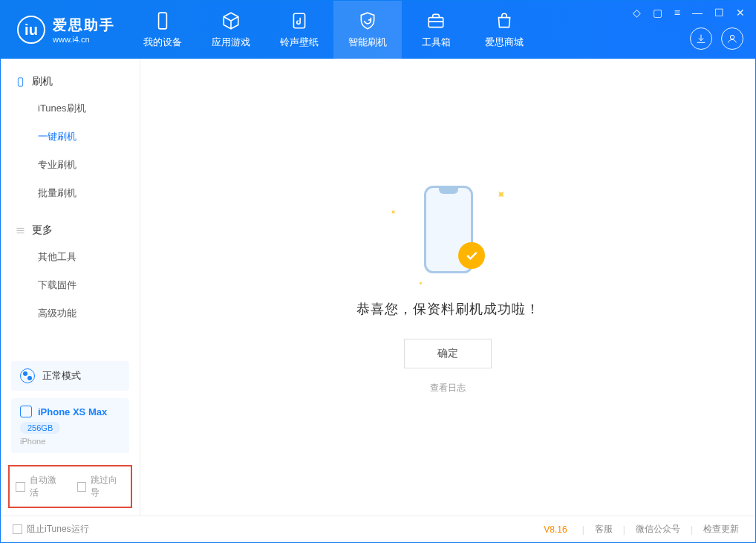 The image size is (756, 543). I want to click on tab-label: 铃声壁纸, so click(299, 42).